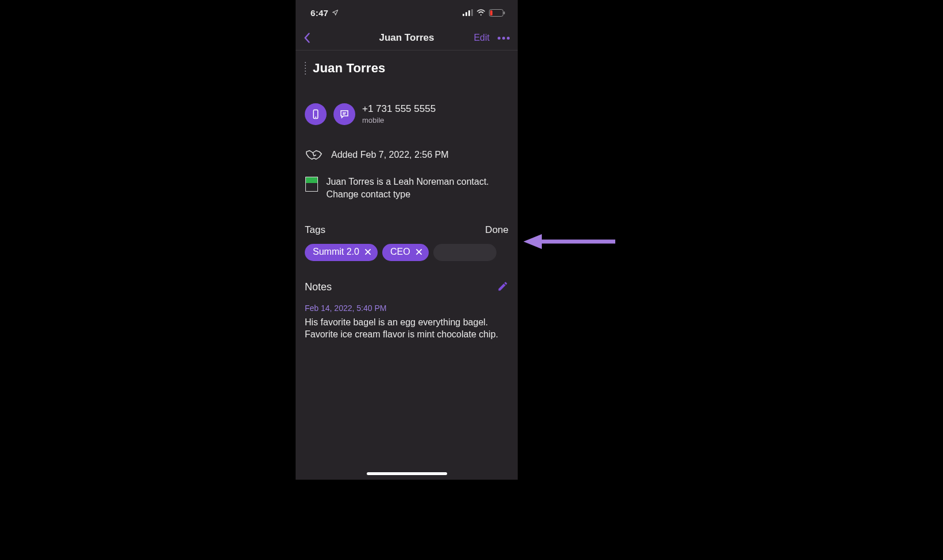 This screenshot has height=560, width=943. I want to click on added-text: Added Feb 7, 2022, 2:56 PM, so click(390, 155).